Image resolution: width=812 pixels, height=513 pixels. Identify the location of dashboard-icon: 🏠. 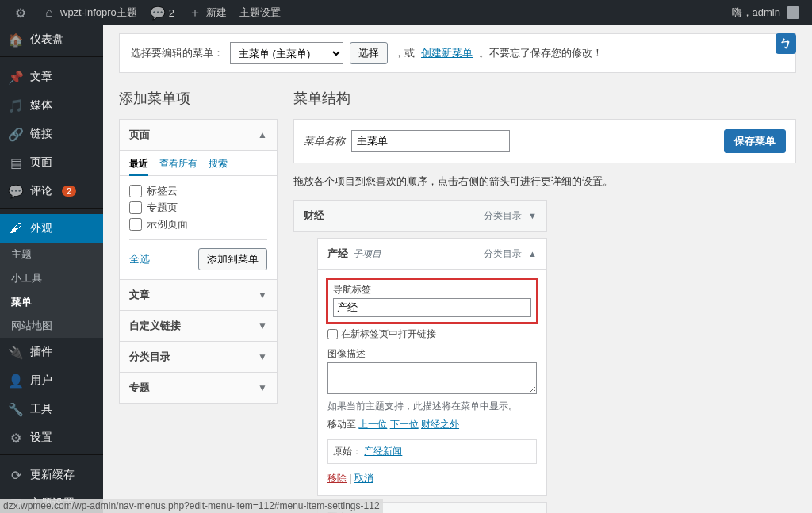
(16, 40).